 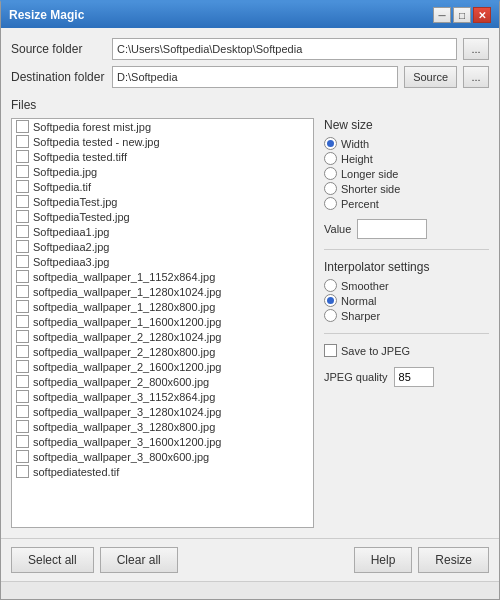 I want to click on radio-label: Longer side, so click(x=370, y=174).